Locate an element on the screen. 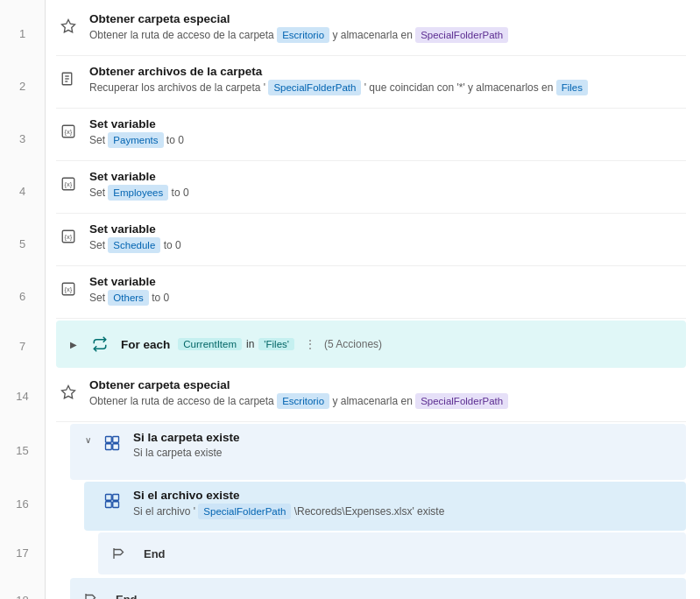 The image size is (700, 599). line-num-14: 14 is located at coordinates (23, 396).